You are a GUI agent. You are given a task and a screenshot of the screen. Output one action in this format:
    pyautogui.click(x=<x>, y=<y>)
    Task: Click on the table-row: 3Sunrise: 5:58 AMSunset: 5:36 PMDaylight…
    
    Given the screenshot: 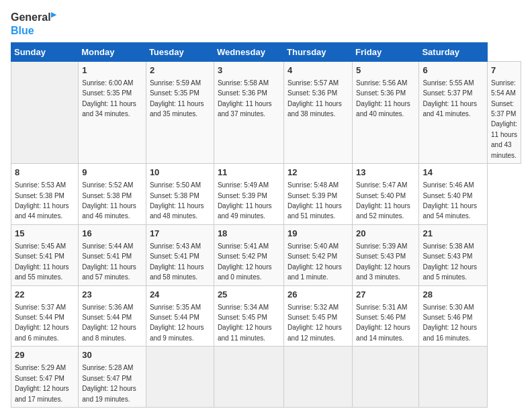 What is the action you would take?
    pyautogui.click(x=249, y=112)
    